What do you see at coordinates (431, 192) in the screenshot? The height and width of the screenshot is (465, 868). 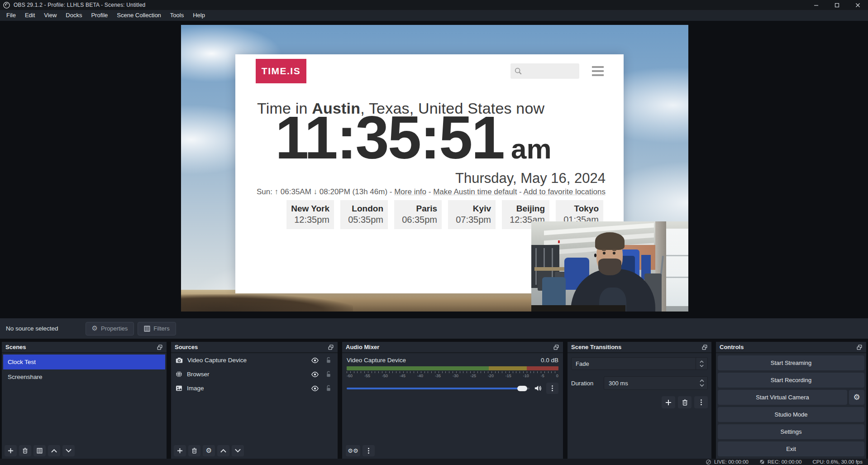 I see `timeis-sun-line: Sun: ↑ 06:35AM ↓ 08:20PM (13h 46m) - Mor…` at bounding box center [431, 192].